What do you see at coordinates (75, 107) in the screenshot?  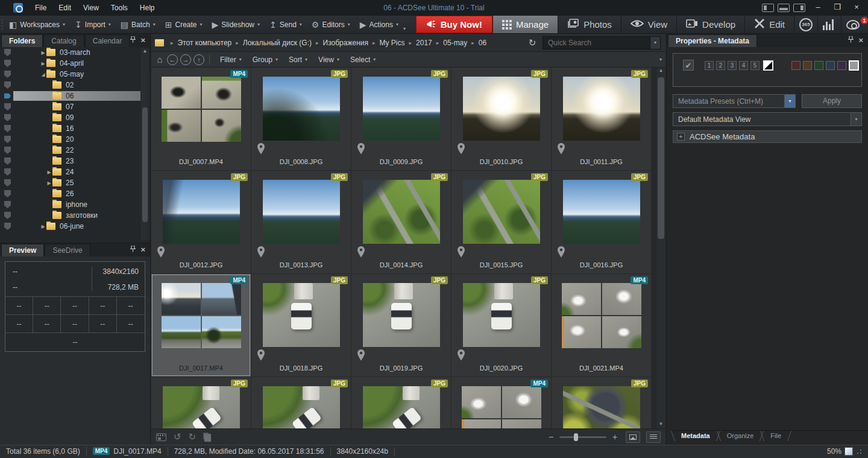 I see `folder-tree-item-07: 07` at bounding box center [75, 107].